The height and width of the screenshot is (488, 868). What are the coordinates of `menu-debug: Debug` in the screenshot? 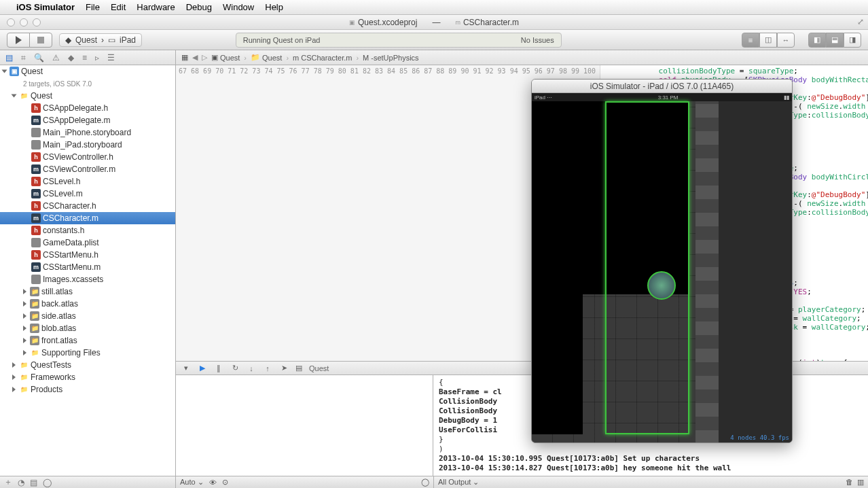 It's located at (199, 7).